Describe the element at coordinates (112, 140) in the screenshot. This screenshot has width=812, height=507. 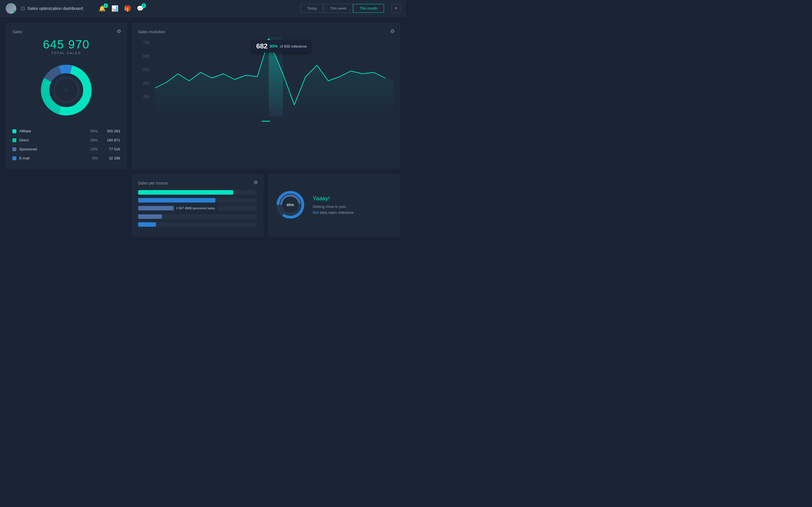
I see `direct-val: 180 871` at that location.